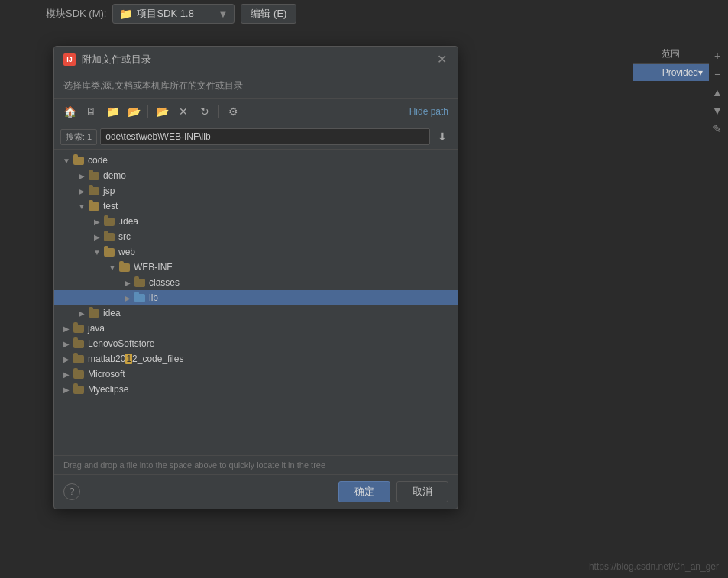 The width and height of the screenshot is (728, 578). I want to click on dialog-close-button: ✕, so click(442, 60).